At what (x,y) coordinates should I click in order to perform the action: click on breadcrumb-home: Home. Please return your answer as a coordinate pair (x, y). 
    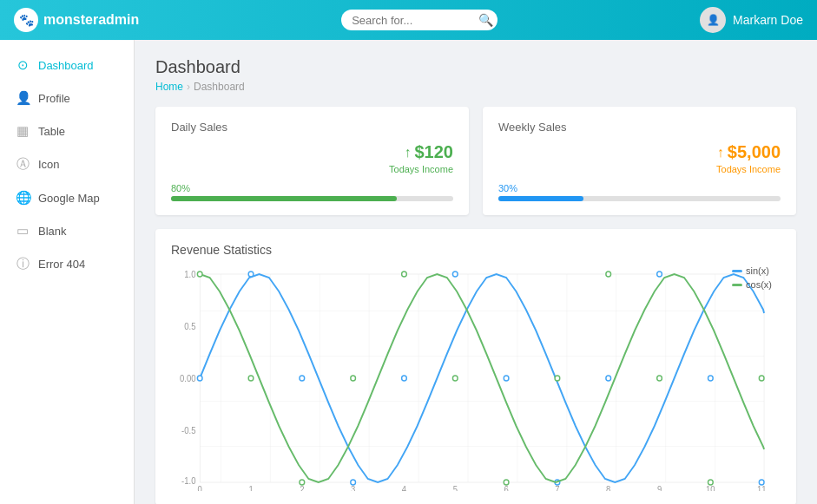
    Looking at the image, I should click on (169, 87).